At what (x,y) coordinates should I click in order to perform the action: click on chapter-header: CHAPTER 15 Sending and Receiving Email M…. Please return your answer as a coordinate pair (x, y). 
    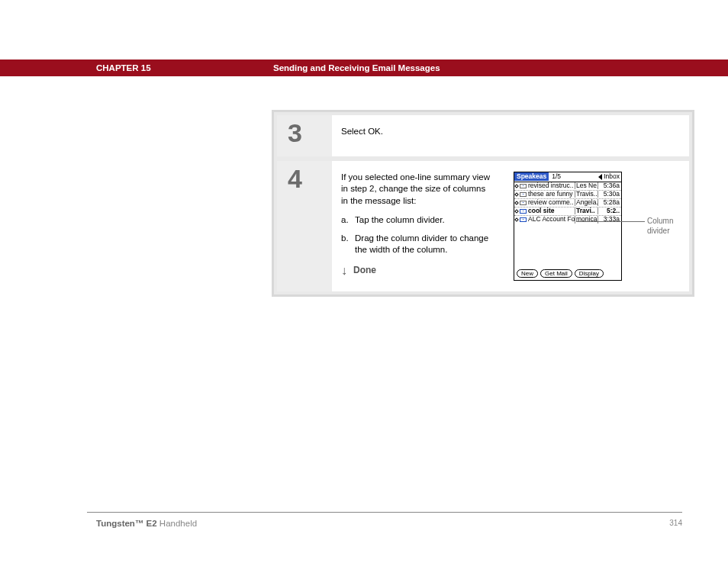
    Looking at the image, I should click on (364, 68).